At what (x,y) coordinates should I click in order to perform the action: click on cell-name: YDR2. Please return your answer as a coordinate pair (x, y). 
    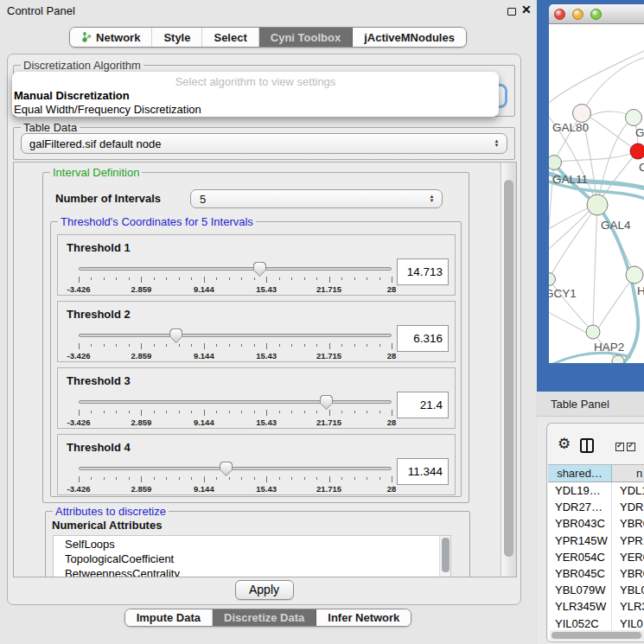
    Looking at the image, I should click on (628, 507).